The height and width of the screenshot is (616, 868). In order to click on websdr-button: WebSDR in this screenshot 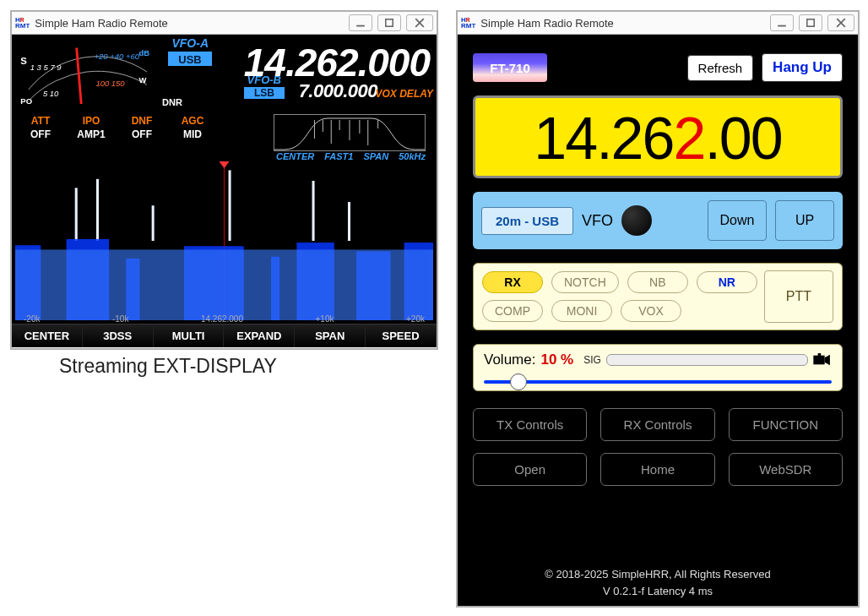, I will do `click(785, 470)`.